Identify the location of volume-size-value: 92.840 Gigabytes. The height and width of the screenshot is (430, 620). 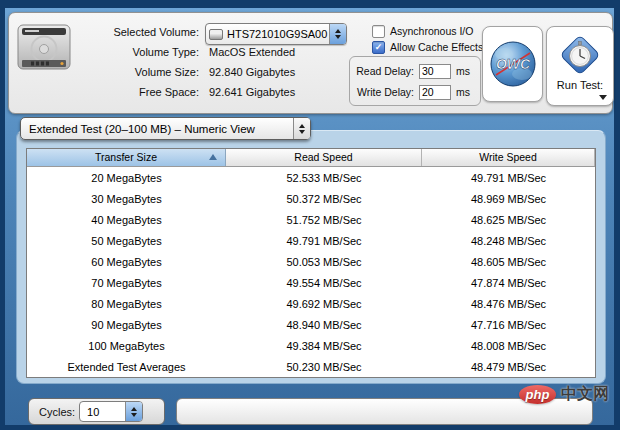
(252, 72).